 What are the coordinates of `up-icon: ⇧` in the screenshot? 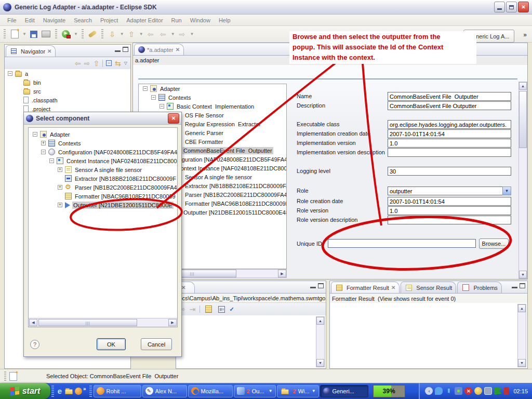 It's located at (96, 63).